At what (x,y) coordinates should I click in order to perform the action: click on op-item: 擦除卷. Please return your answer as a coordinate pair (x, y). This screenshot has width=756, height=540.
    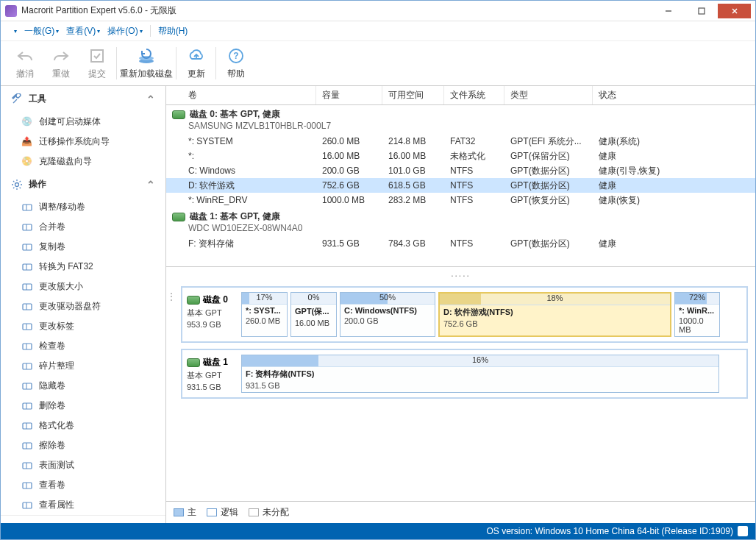
    Looking at the image, I should click on (83, 446).